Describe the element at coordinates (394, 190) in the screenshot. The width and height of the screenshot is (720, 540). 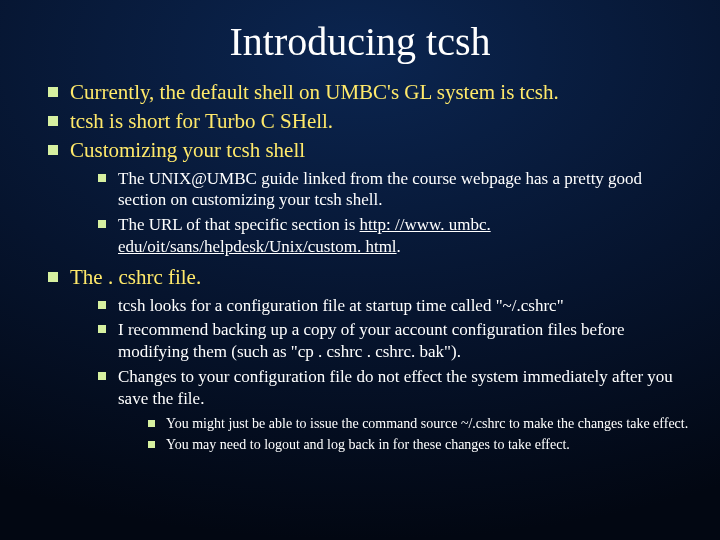
I see `sub-bullet: The UNIX@UMBC guide linked from the cour…` at that location.